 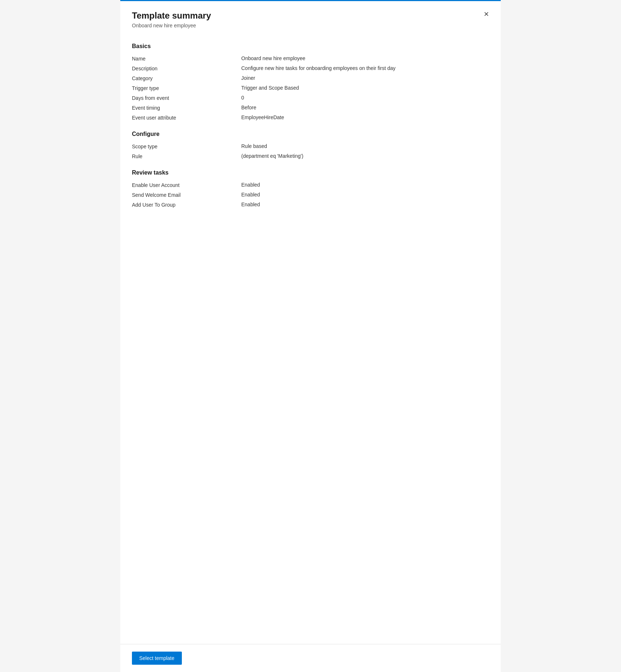 What do you see at coordinates (187, 108) in the screenshot?
I see `field-label-event-timing: Event timing` at bounding box center [187, 108].